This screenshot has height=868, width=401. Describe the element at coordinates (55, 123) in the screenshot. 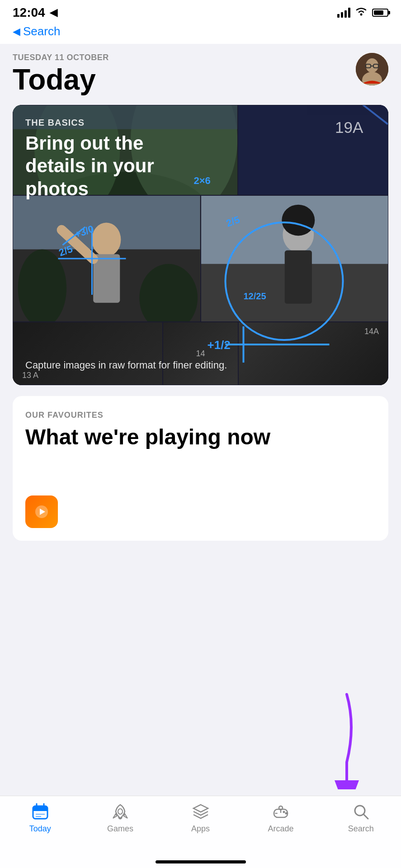

I see `card-label: THE BASICS` at that location.